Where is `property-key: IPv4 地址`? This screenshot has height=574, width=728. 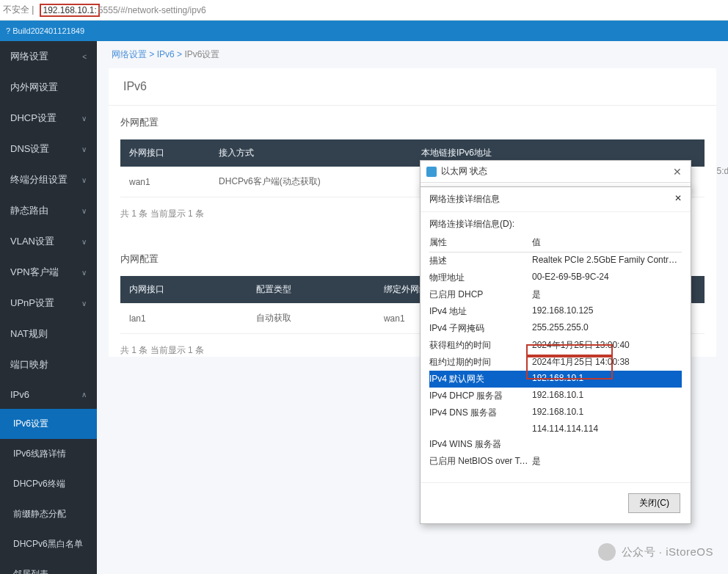
property-key: IPv4 地址 is located at coordinates (481, 311).